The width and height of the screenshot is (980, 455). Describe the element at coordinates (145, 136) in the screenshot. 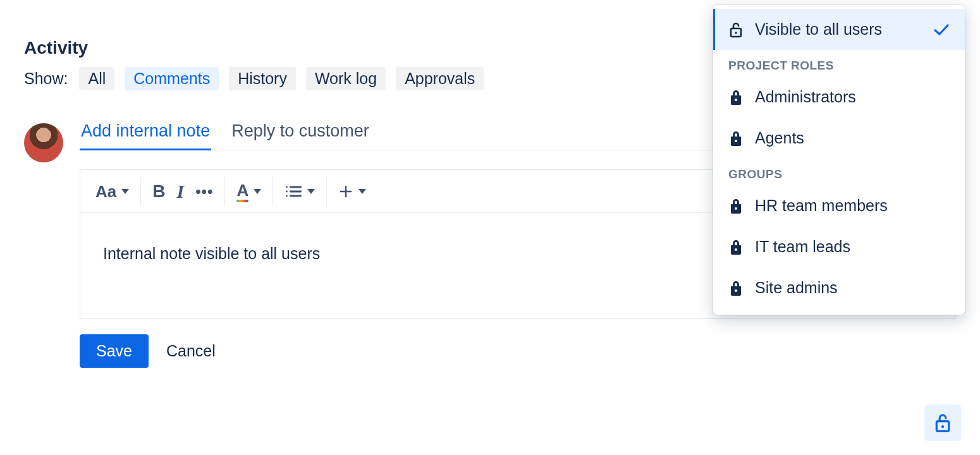

I see `tab-internal-note: Add internal note` at that location.